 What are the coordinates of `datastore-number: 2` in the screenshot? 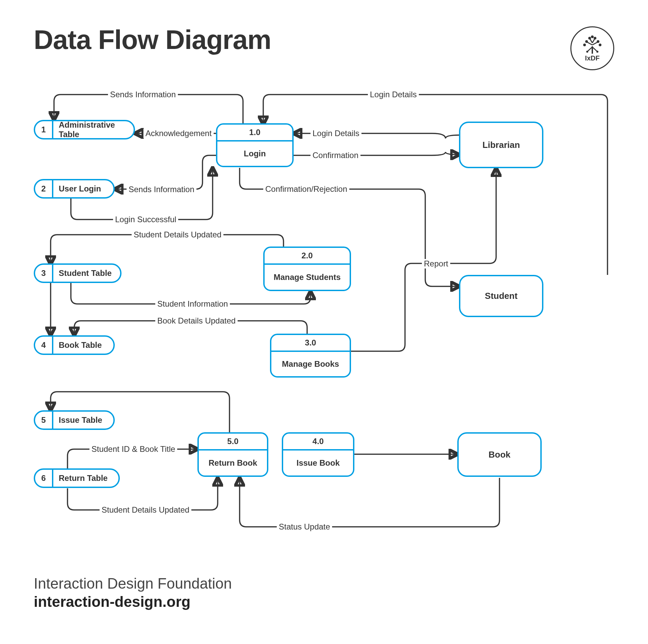 It's located at (44, 189).